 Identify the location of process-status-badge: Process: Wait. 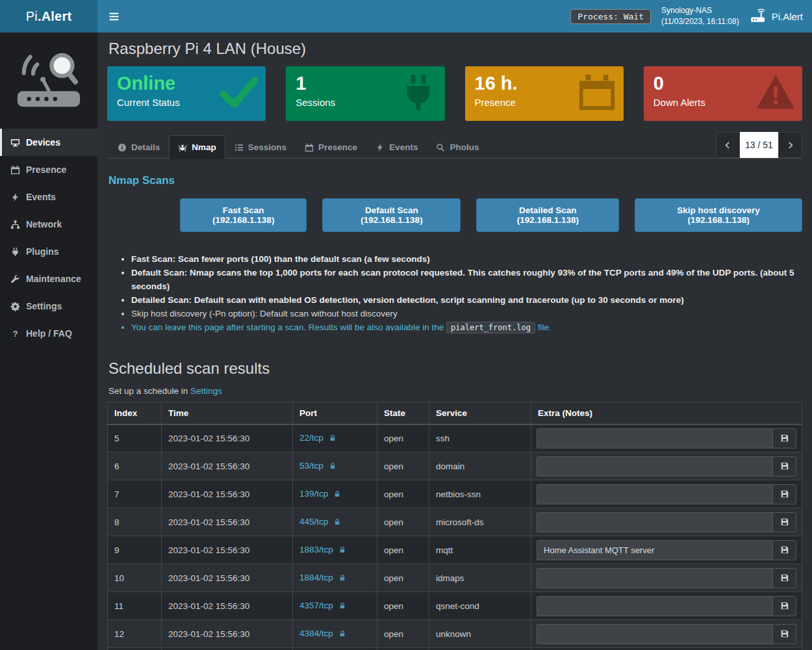
(611, 17).